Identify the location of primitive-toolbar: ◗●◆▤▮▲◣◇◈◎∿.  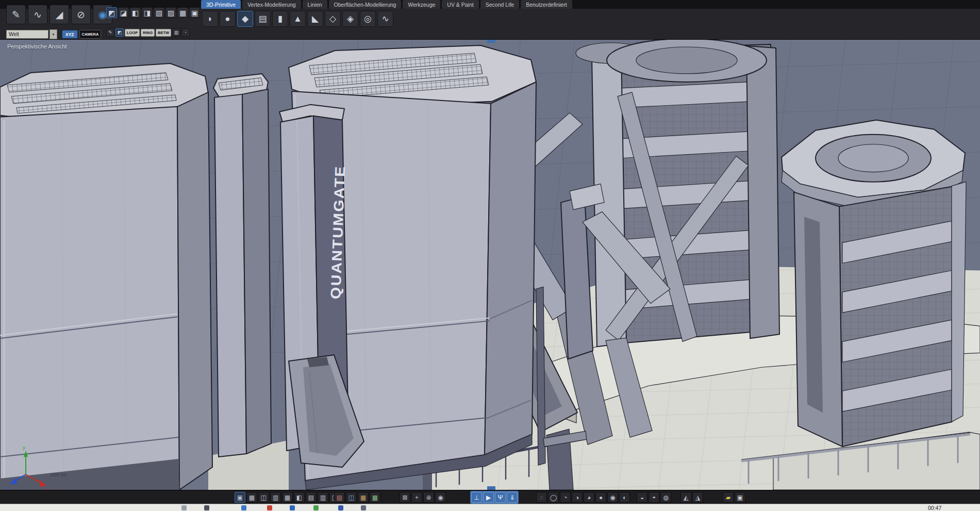
(298, 19).